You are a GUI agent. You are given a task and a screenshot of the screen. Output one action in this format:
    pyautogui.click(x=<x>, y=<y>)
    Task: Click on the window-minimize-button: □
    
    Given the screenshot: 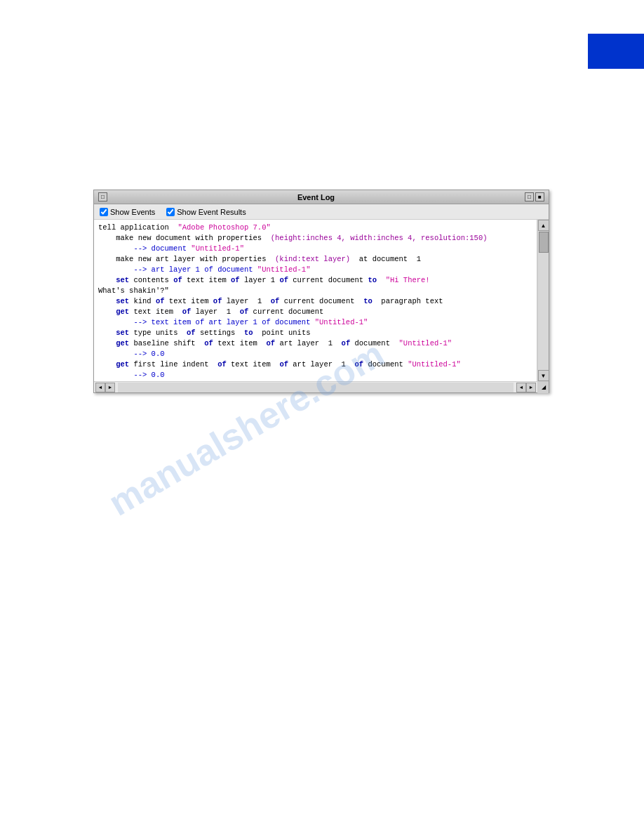 What is the action you would take?
    pyautogui.click(x=529, y=197)
    